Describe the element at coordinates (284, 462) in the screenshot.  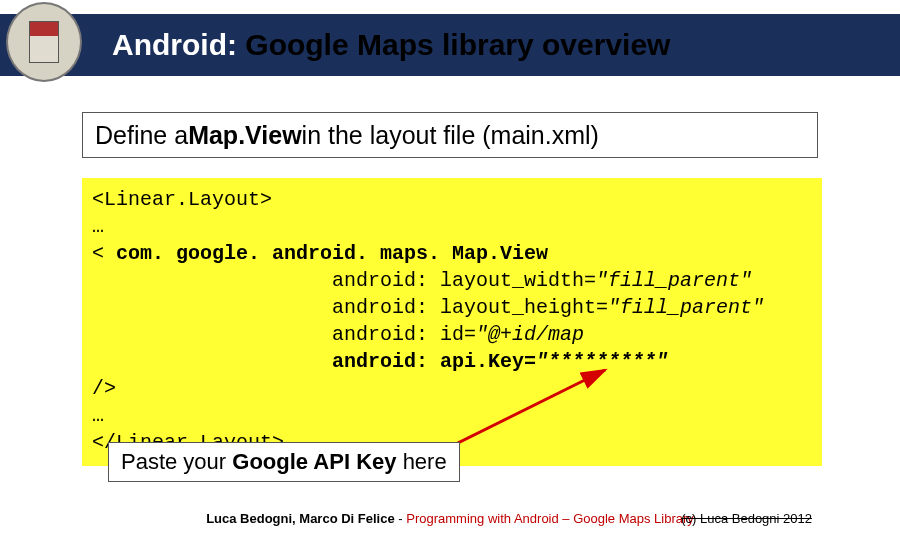
I see `callout-box: Paste your Google API Key here` at that location.